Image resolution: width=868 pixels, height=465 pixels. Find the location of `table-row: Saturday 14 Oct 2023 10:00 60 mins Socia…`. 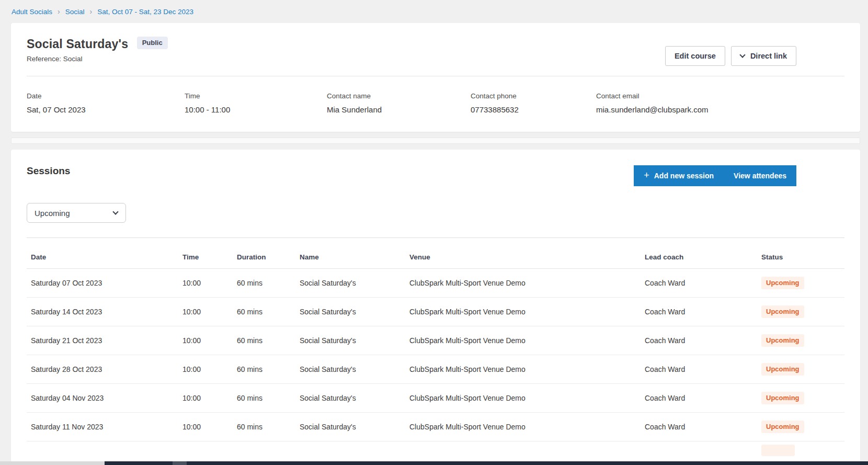

table-row: Saturday 14 Oct 2023 10:00 60 mins Socia… is located at coordinates (436, 312).